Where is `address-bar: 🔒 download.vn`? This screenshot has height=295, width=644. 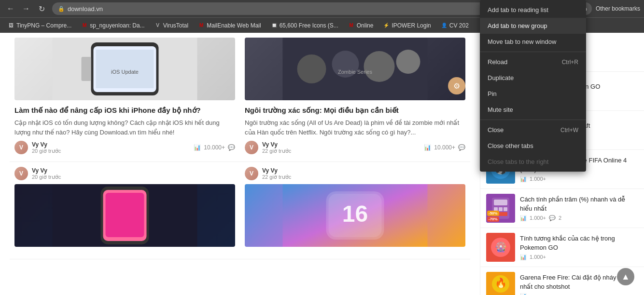
address-bar: 🔒 download.vn is located at coordinates (296, 9).